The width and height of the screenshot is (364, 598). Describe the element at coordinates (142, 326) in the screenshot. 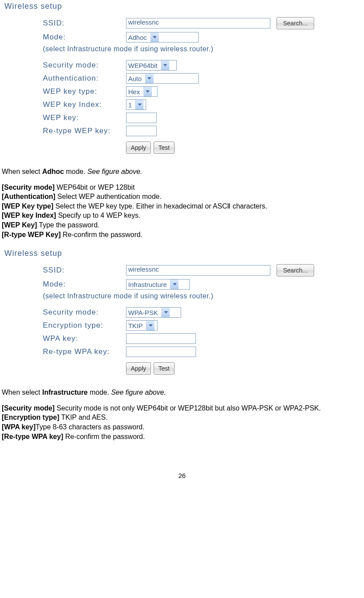

I see `encryption-type-select: TKIP` at that location.